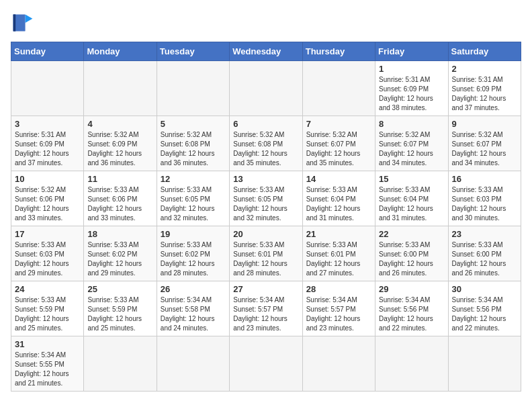 The image size is (532, 411). I want to click on calendar-cell: 29Sunrise: 5:34 AMSunset: 5:56 PMDayligh…, so click(412, 309).